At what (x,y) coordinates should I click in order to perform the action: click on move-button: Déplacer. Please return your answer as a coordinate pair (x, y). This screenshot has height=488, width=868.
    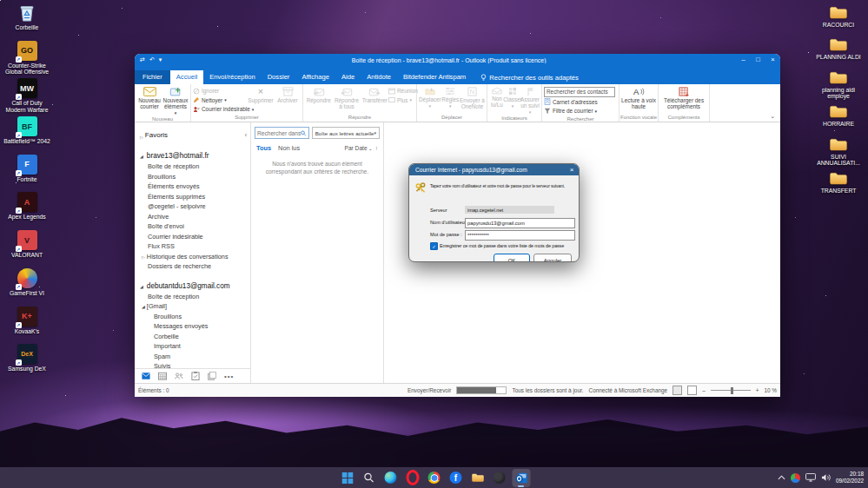
    Looking at the image, I should click on (430, 97).